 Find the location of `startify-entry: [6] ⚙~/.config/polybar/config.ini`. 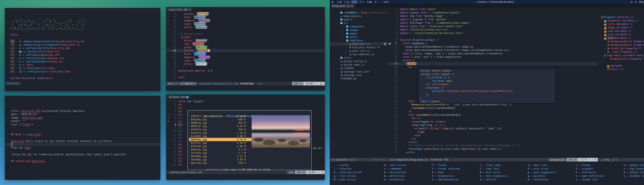

startify-entry: [6] ⚙~/.config/polybar/config.ini is located at coordinates (85, 61).